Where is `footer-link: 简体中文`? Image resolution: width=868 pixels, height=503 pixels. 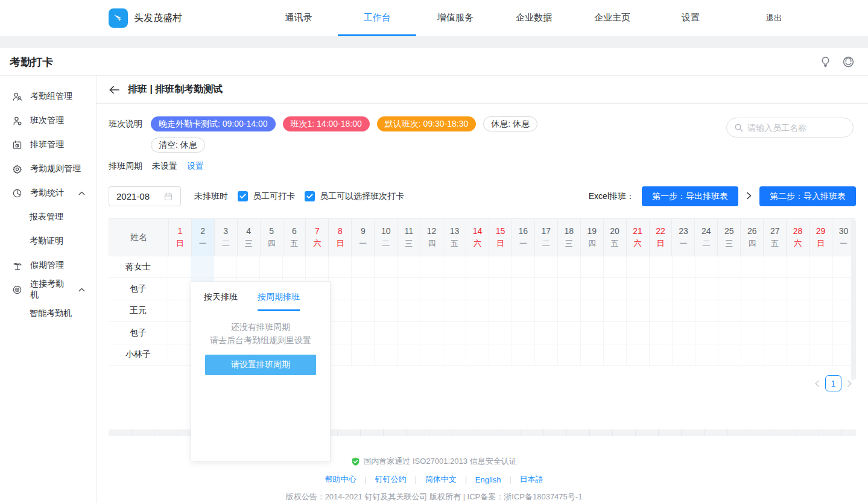
footer-link: 简体中文 is located at coordinates (441, 479).